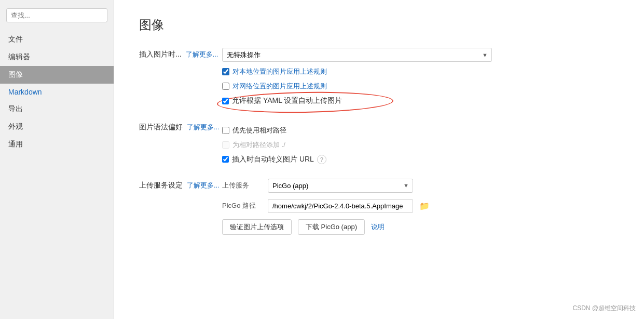 The height and width of the screenshot is (319, 644). I want to click on search-box, so click(57, 16).